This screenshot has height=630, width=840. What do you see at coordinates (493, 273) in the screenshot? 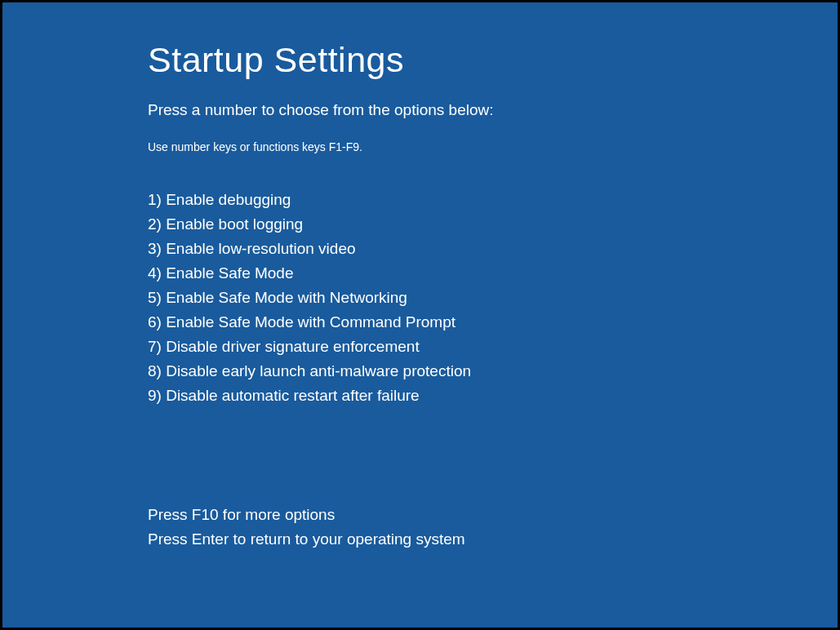
I see `option-4-enable-safe-mode: 4) Enable Safe Mode` at bounding box center [493, 273].